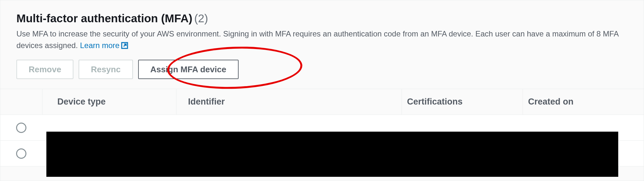 The image size is (644, 181). What do you see at coordinates (125, 45) in the screenshot?
I see `external-link-icon` at bounding box center [125, 45].